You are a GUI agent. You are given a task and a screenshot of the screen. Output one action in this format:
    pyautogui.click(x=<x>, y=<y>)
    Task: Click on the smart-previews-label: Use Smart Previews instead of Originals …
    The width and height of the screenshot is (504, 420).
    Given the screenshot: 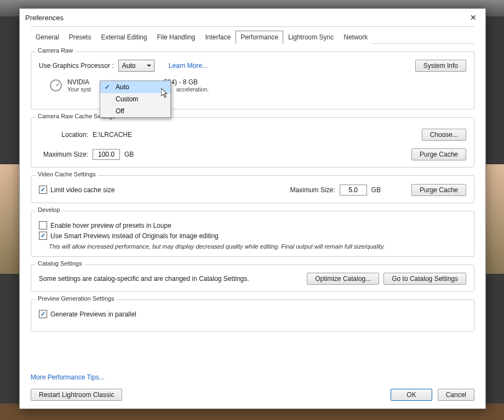 What is the action you would take?
    pyautogui.click(x=135, y=236)
    